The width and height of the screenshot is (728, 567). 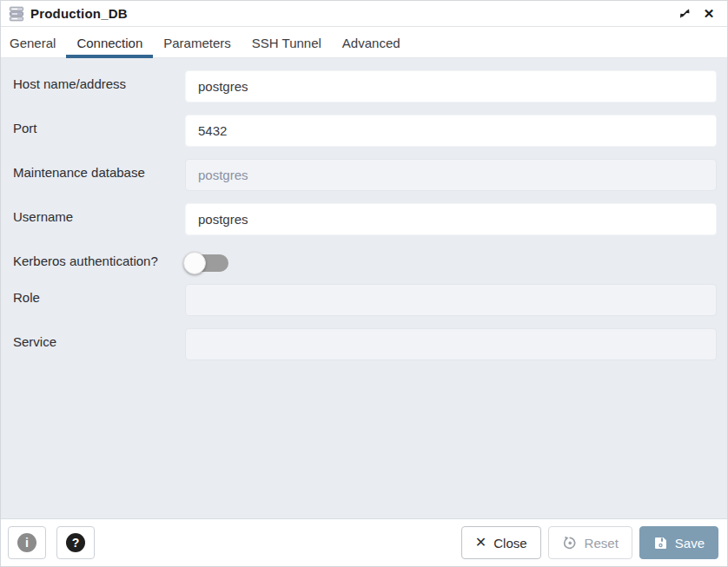 What do you see at coordinates (76, 543) in the screenshot?
I see `help-button: ?` at bounding box center [76, 543].